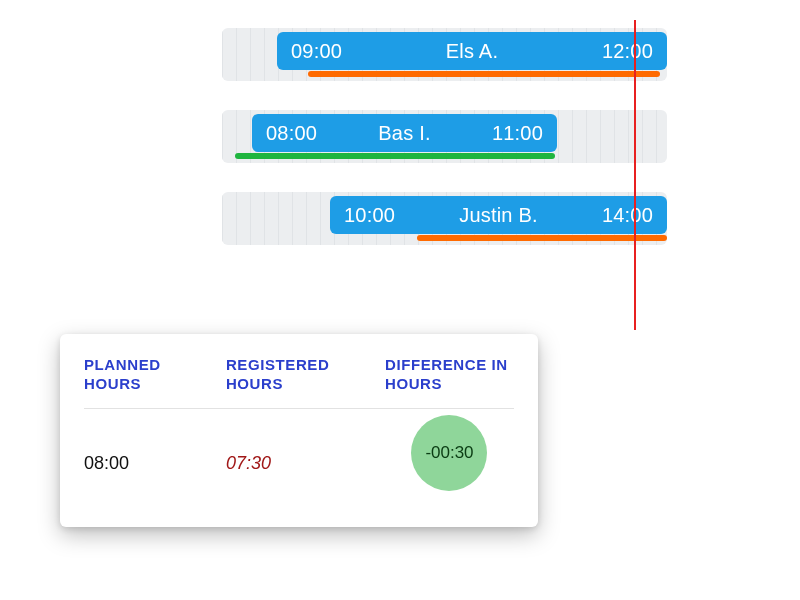 The height and width of the screenshot is (600, 800). Describe the element at coordinates (404, 134) in the screenshot. I see `shift-employee-name: Bas I.` at that location.